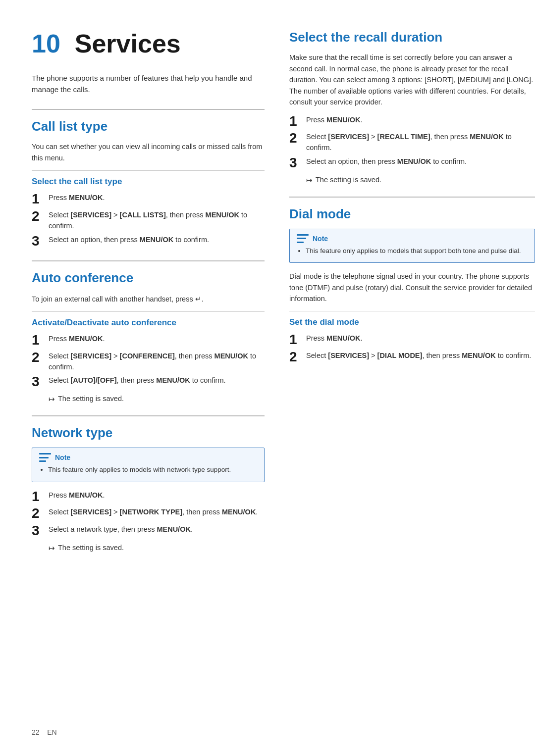  I want to click on step-num-1: 1, so click(40, 199).